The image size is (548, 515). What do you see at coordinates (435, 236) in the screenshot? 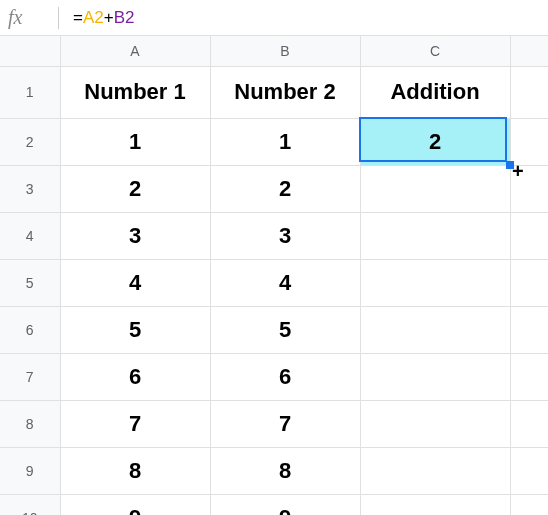
I see `cell-c4` at bounding box center [435, 236].